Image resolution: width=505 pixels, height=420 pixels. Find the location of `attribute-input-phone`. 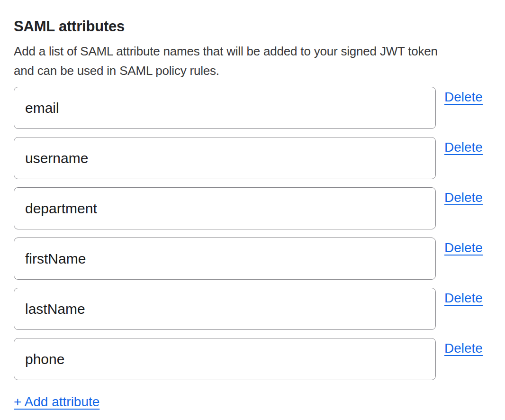

attribute-input-phone is located at coordinates (225, 359).